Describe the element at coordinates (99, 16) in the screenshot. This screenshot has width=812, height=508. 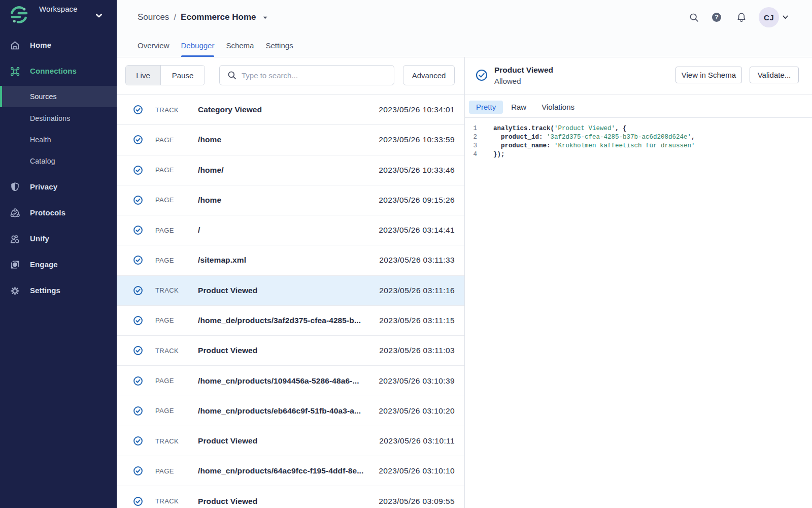
I see `workspace-chevron-down-icon` at that location.